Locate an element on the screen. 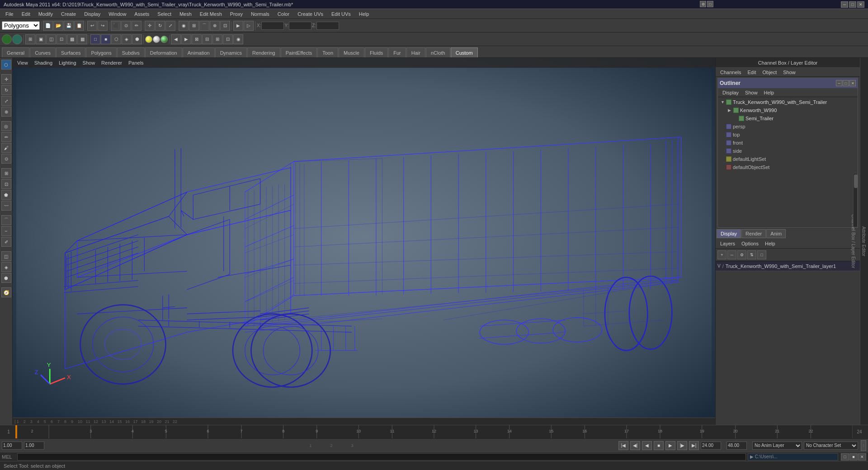 This screenshot has width=868, height=470. command-input is located at coordinates (382, 457).